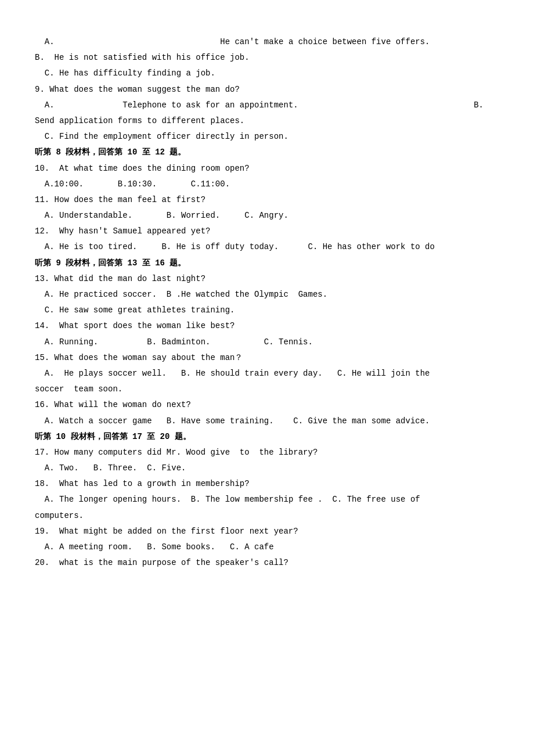 The width and height of the screenshot is (534, 756). Describe the element at coordinates (267, 264) in the screenshot. I see `text-line-l15: 听第 9 段材料，回答第 13 至 16 题。` at that location.